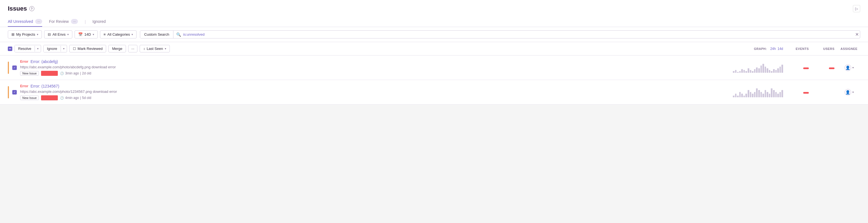 The width and height of the screenshot is (868, 223). I want to click on tab-for-review-label: For Review, so click(59, 22).